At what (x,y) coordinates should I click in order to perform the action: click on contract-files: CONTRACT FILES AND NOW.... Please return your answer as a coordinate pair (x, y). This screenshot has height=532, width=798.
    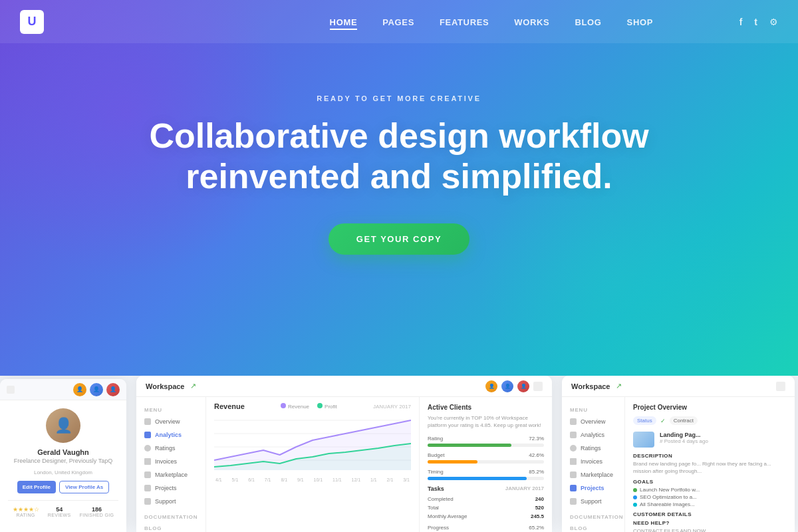
    Looking at the image, I should click on (710, 529).